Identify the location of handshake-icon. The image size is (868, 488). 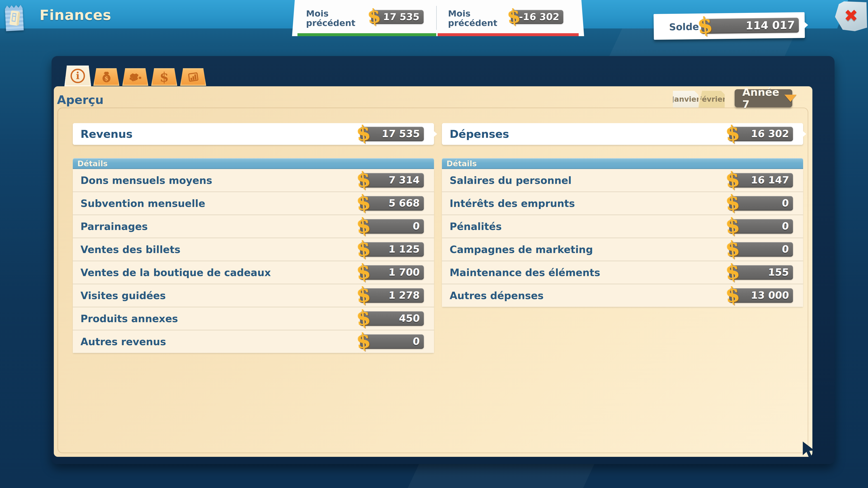
(135, 77).